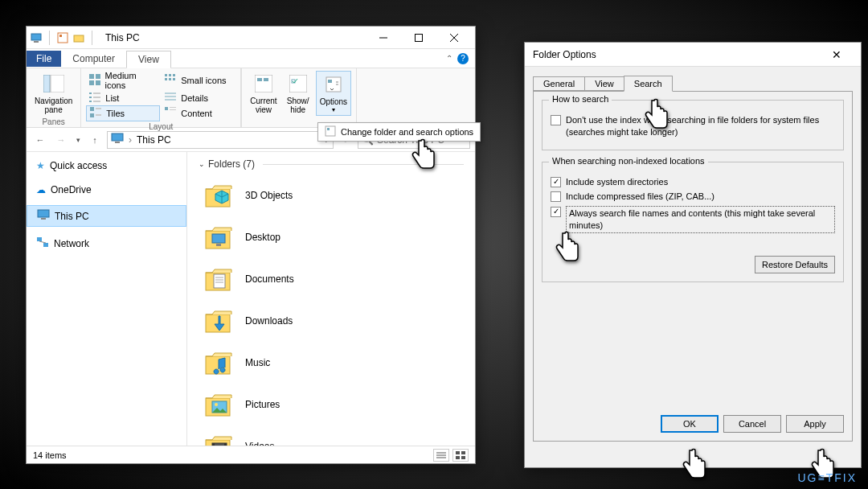  I want to click on dialog-close-button: ✕, so click(837, 55).